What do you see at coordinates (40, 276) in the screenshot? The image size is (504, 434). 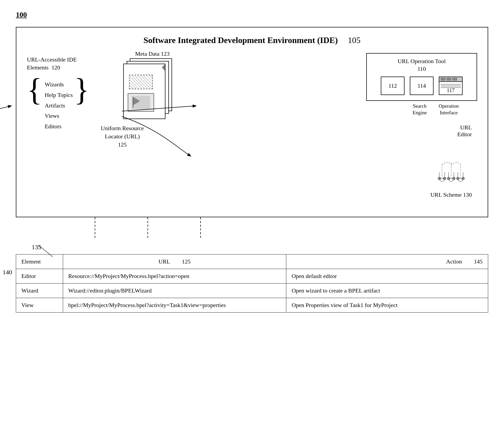 I see `cell-element: Editor` at bounding box center [40, 276].